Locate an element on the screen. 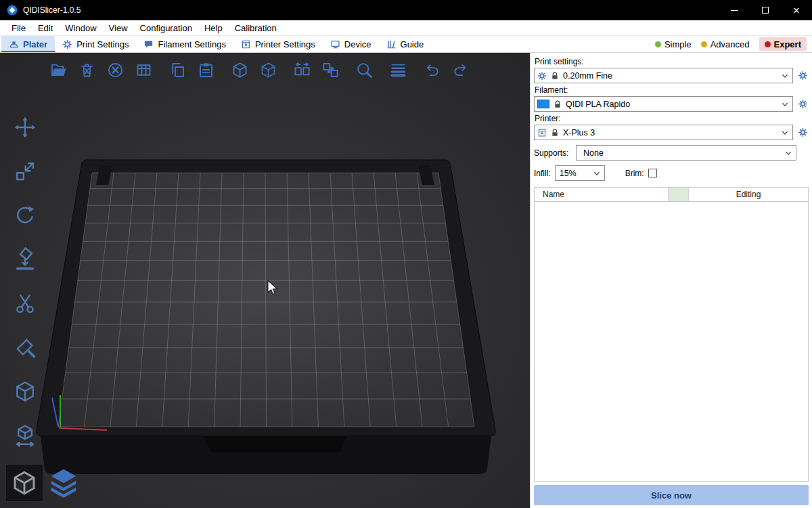 The image size is (812, 508). mode-simple: Simple is located at coordinates (673, 44).